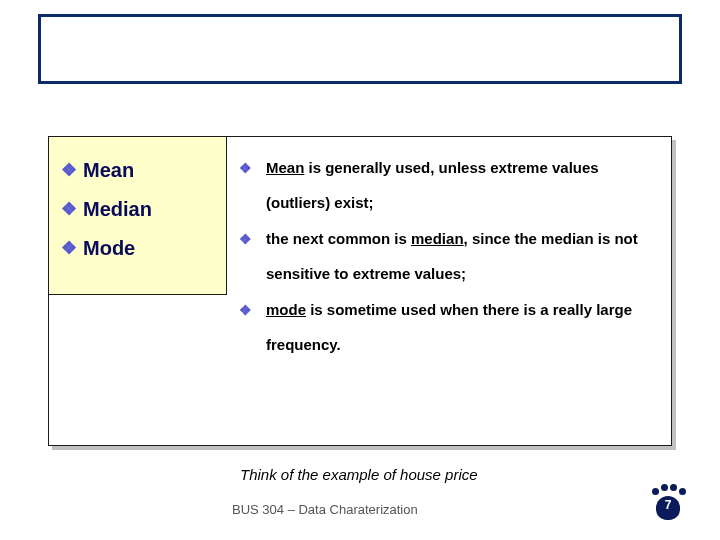 The image size is (720, 540). Describe the element at coordinates (138, 216) in the screenshot. I see `measures-panel: ❖ Mean ❖ Median ❖ Mode` at that location.